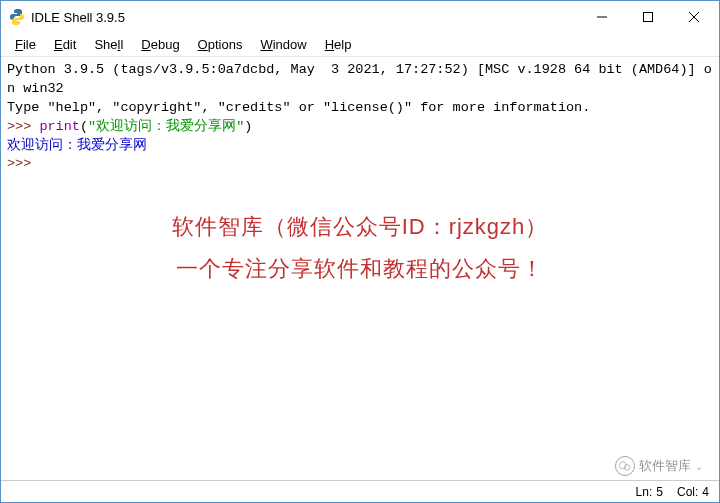 The height and width of the screenshot is (503, 720). What do you see at coordinates (84, 126) in the screenshot?
I see `paren-open: (` at bounding box center [84, 126].